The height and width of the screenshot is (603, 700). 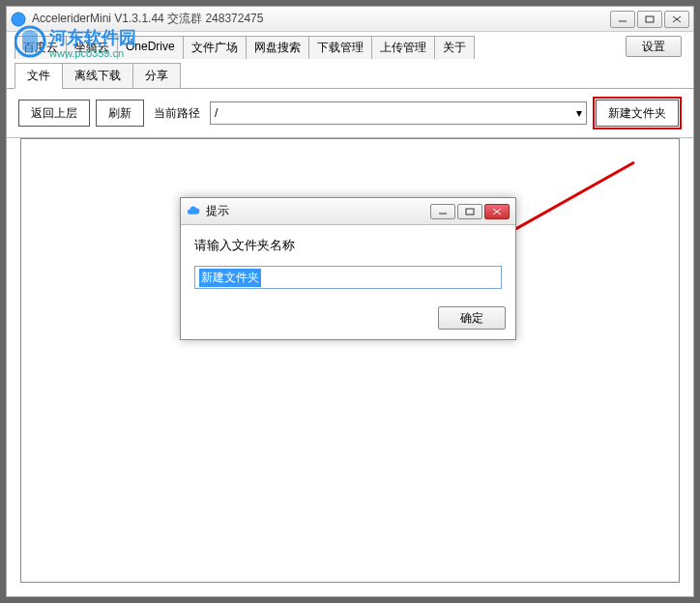 I want to click on tab-share: 分享, so click(x=157, y=75).